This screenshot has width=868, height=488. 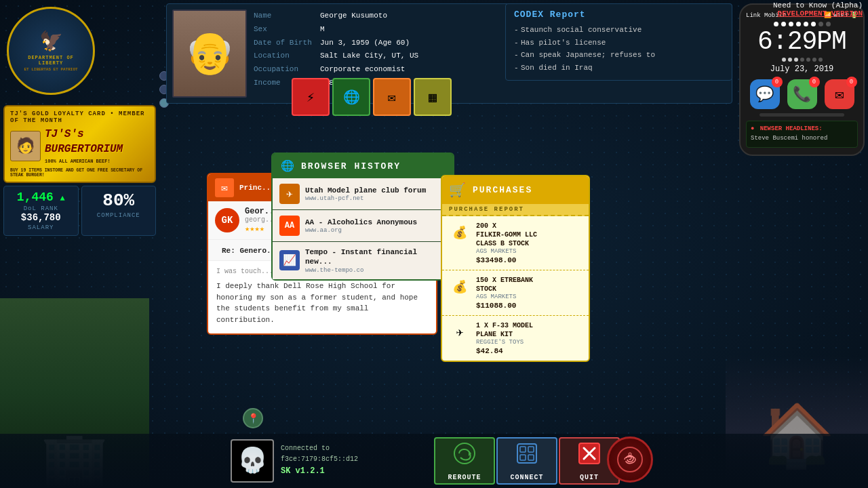 What do you see at coordinates (618, 42) in the screenshot?
I see `codex-panel: CODEX Report Staunch social conservative…` at bounding box center [618, 42].